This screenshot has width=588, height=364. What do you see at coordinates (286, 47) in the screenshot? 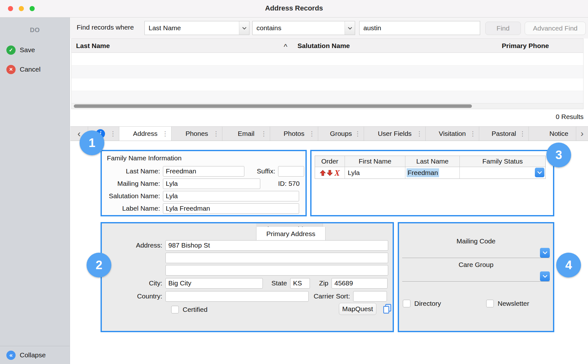
I see `sort-ascending-icon: ^` at bounding box center [286, 47].